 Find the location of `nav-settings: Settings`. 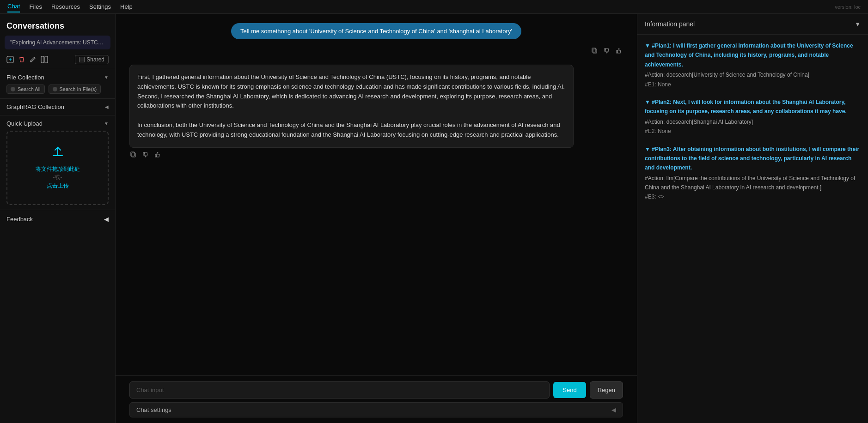

nav-settings: Settings is located at coordinates (100, 6).